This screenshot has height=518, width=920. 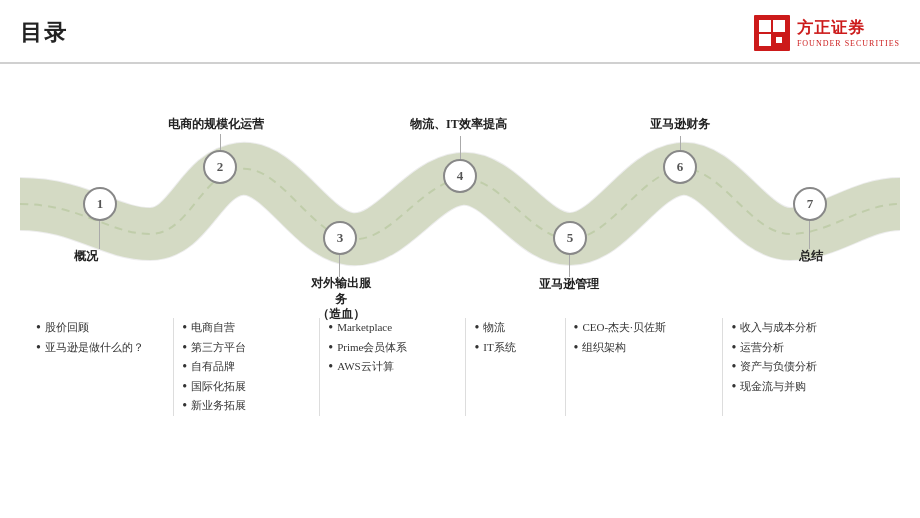 I want to click on logo: 方正证券 FOUNDER SECURITIES, so click(x=826, y=33).